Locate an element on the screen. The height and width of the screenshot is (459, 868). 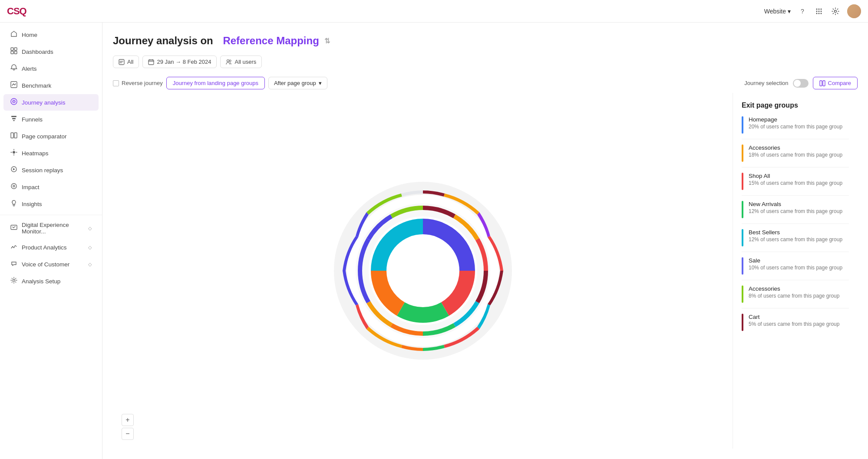
reverse-journey-checkbox: Reverse journey is located at coordinates (138, 83).